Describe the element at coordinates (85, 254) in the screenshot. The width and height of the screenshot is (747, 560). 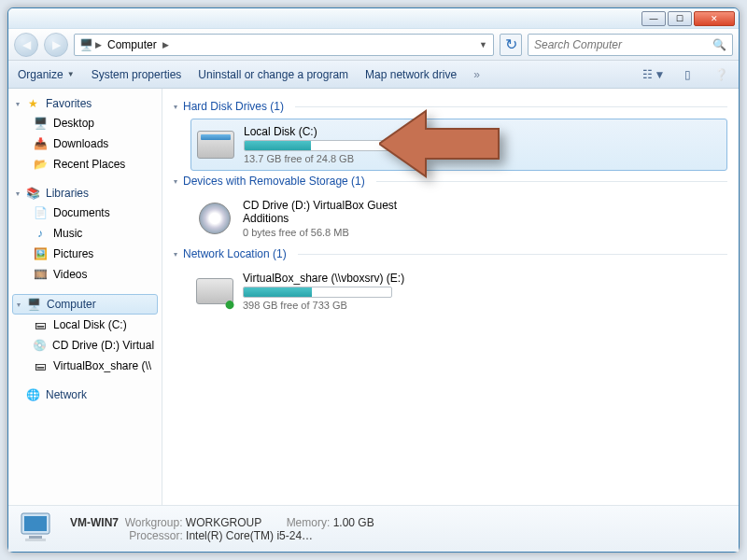
I see `sidebar-item-pictures: 🖼️Pictures` at that location.